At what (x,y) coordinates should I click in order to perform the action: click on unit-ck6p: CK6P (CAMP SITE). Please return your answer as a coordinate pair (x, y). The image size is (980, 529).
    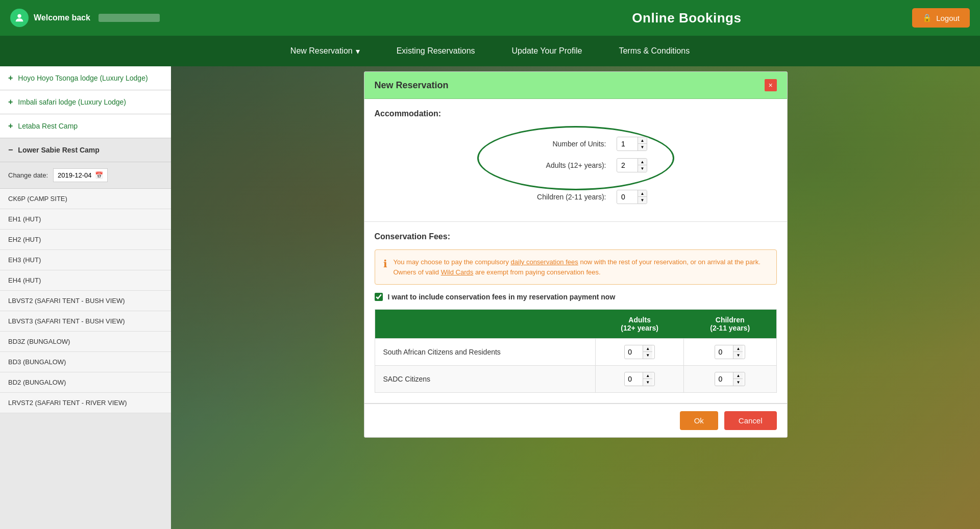
    Looking at the image, I should click on (86, 199).